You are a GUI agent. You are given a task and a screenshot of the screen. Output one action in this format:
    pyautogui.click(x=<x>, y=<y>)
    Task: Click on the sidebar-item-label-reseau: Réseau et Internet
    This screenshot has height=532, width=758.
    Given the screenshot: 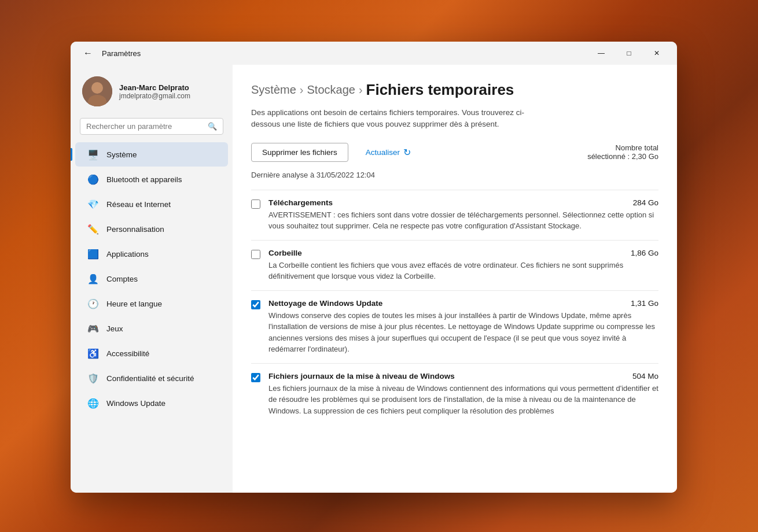 What is the action you would take?
    pyautogui.click(x=139, y=205)
    